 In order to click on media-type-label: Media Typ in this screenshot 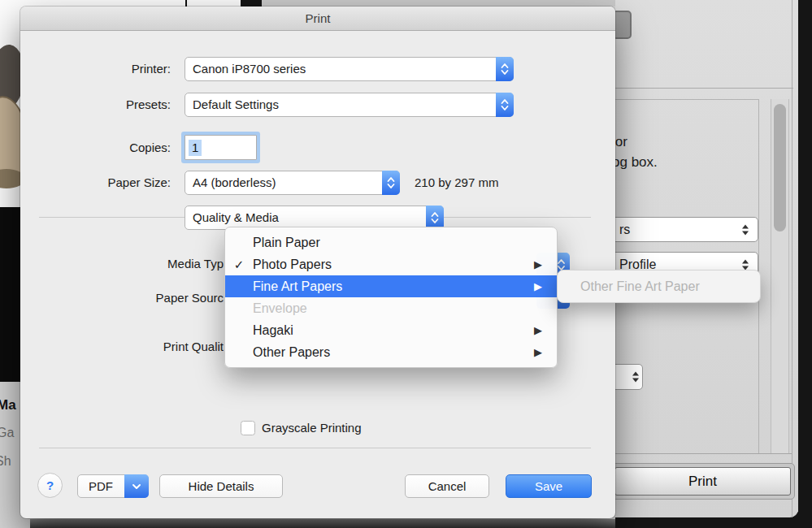, I will do `click(122, 263)`.